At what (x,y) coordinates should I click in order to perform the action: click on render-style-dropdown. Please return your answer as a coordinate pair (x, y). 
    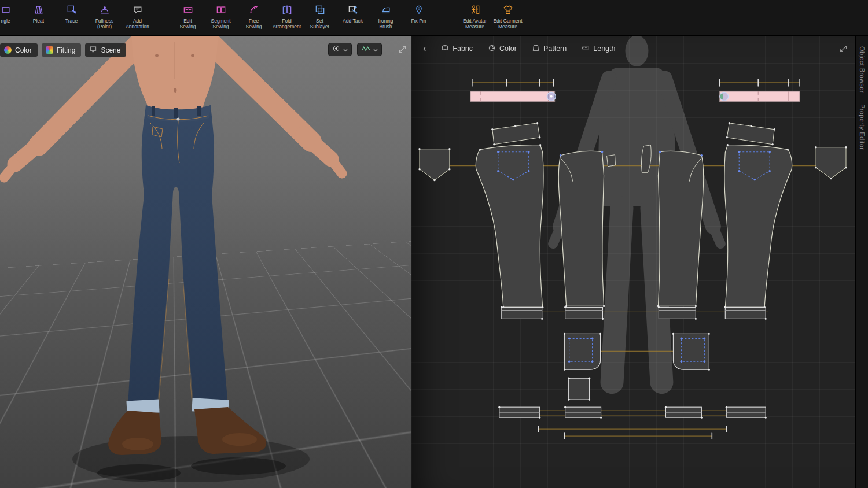
    Looking at the image, I should click on (340, 50).